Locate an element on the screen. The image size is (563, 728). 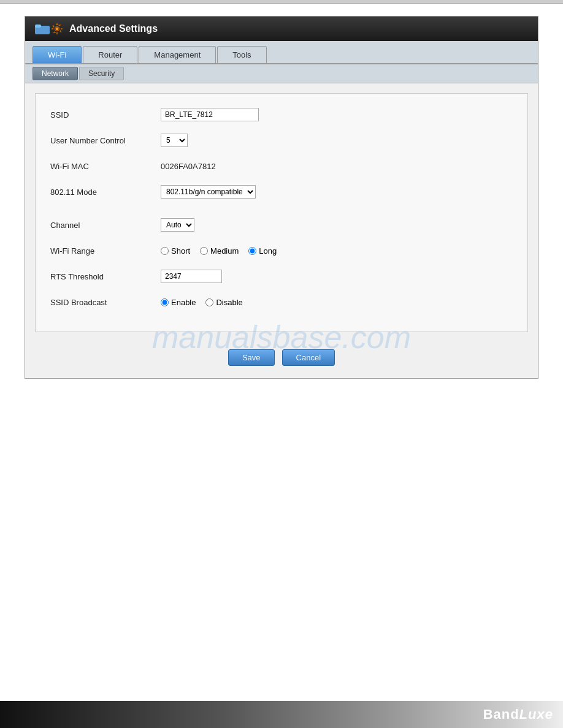
ssid-row: SSID is located at coordinates (282, 115).